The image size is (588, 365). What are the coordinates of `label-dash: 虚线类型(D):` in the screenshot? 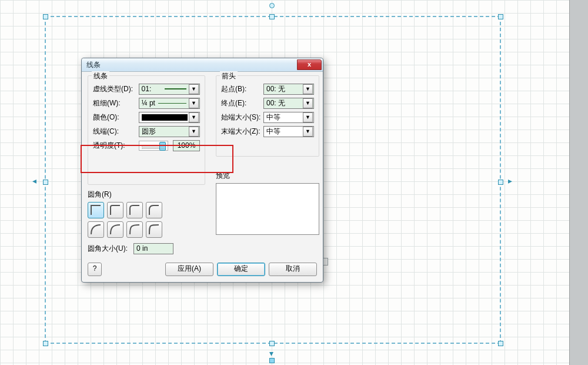 It's located at (115, 89).